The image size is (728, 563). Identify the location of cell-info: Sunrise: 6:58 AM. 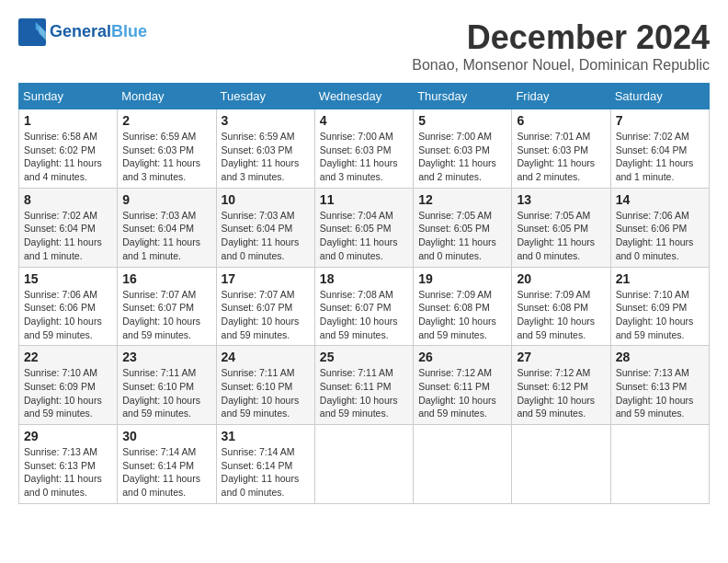
(68, 136).